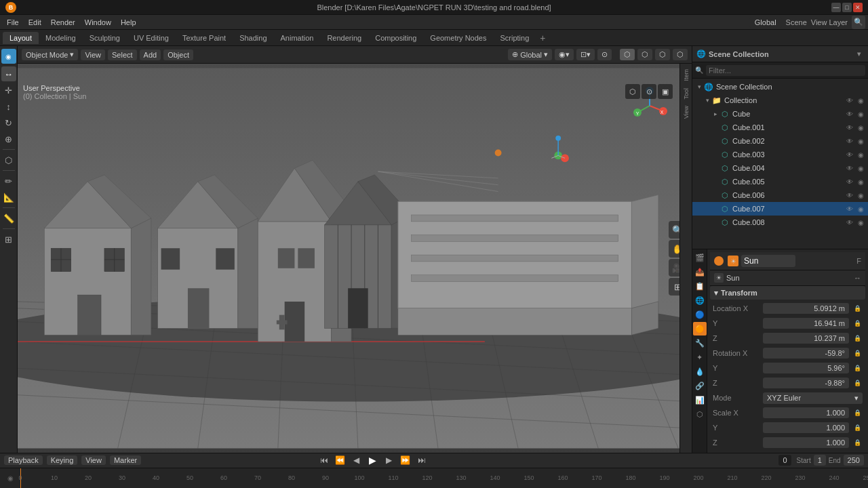 The height and width of the screenshot is (488, 868). I want to click on tab-texture-paint: Texture Paint, so click(204, 38).